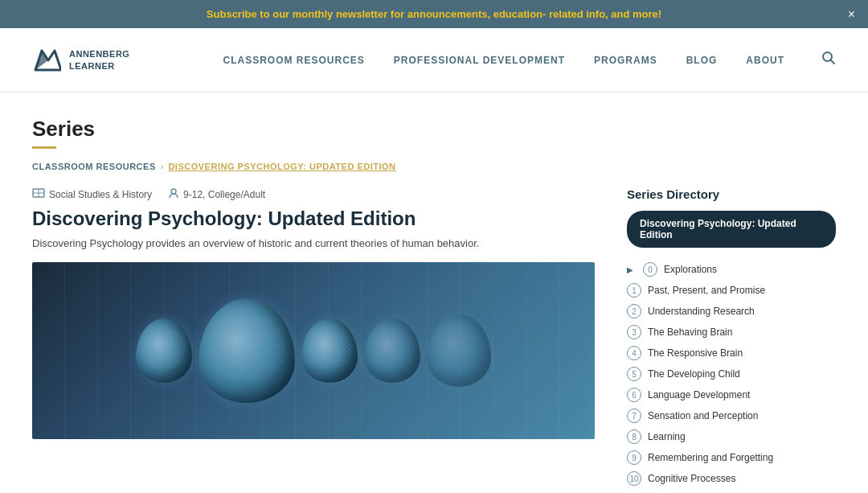 The height and width of the screenshot is (493, 868). I want to click on grade-label: 9-12, College/Adult, so click(224, 195).